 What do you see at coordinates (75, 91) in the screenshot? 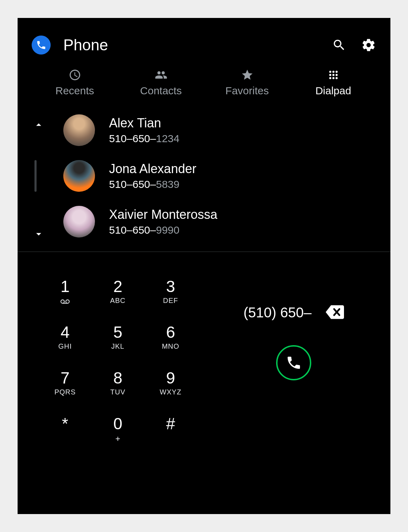
I see `tab-label: Recents` at bounding box center [75, 91].